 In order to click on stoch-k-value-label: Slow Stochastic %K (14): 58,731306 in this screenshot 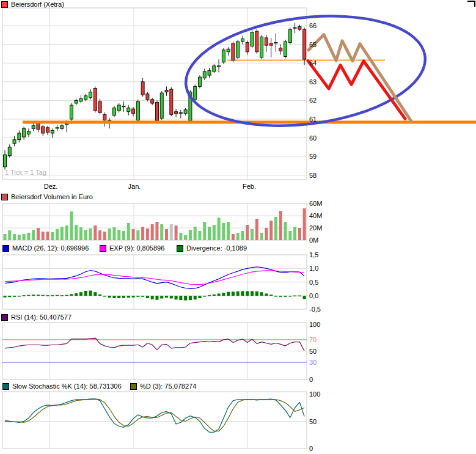, I will do `click(67, 386)`.